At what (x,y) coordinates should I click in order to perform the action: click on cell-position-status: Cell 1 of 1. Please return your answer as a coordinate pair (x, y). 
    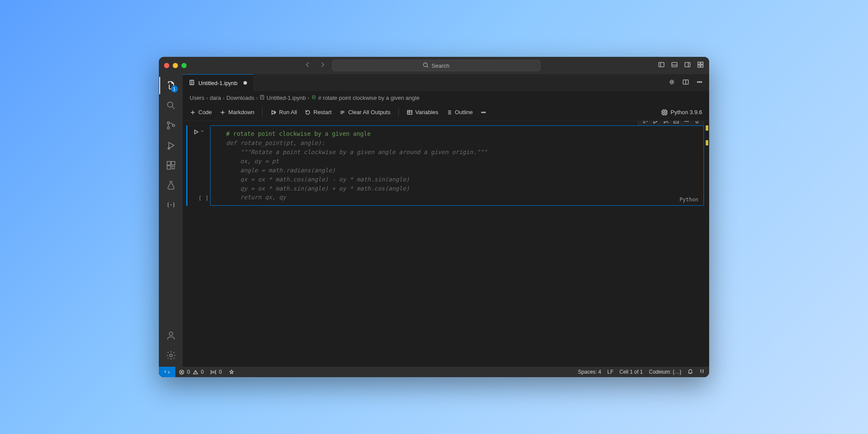
    Looking at the image, I should click on (631, 372).